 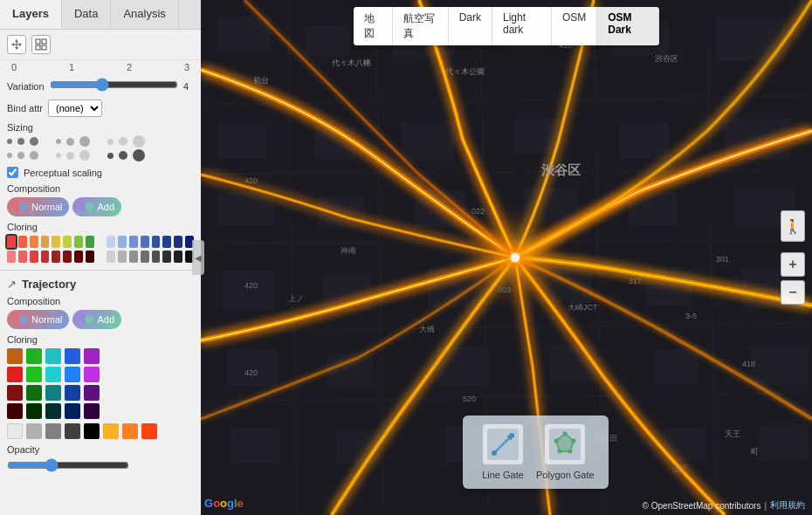 I want to click on zoom-out-btn: −, so click(x=793, y=292).